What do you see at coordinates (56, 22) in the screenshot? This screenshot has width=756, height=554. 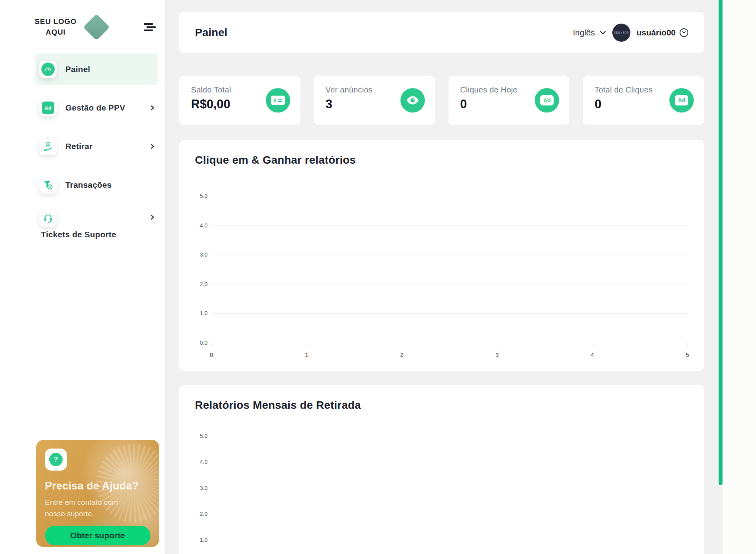 I see `logo-line1: SEU LOGO` at bounding box center [56, 22].